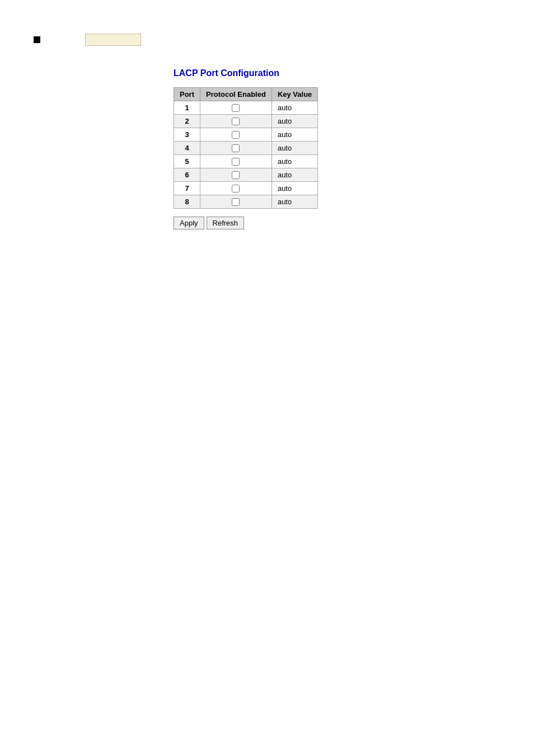 The width and height of the screenshot is (534, 756). What do you see at coordinates (246, 135) in the screenshot?
I see `table-row: 3auto` at bounding box center [246, 135].